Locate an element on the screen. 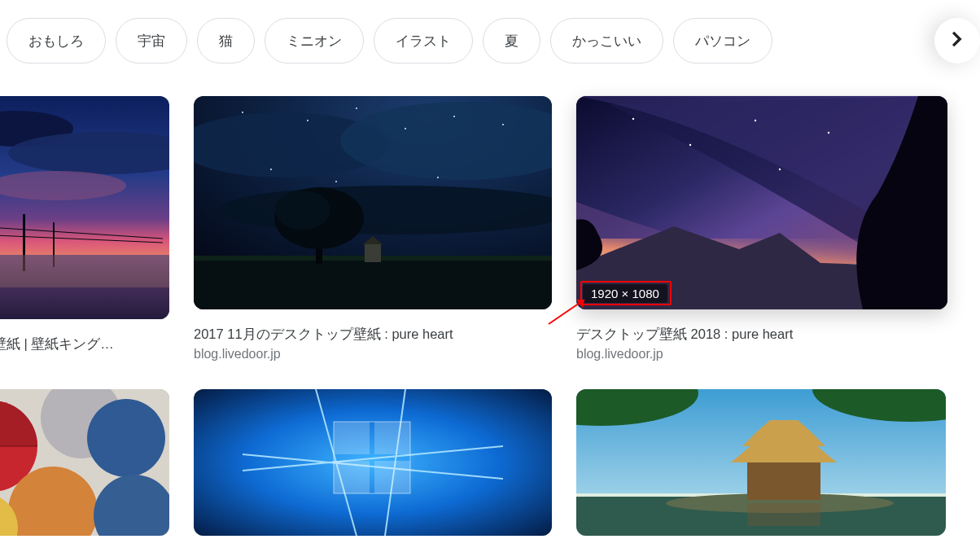 The image size is (980, 539). image-size-badge: 1920 × 1080 is located at coordinates (625, 293).